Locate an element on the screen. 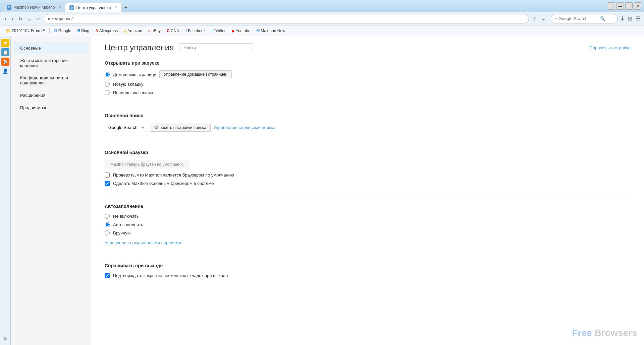 Image resolution: width=644 pixels, height=345 pixels. bm-facebook: f Facebook is located at coordinates (196, 31).